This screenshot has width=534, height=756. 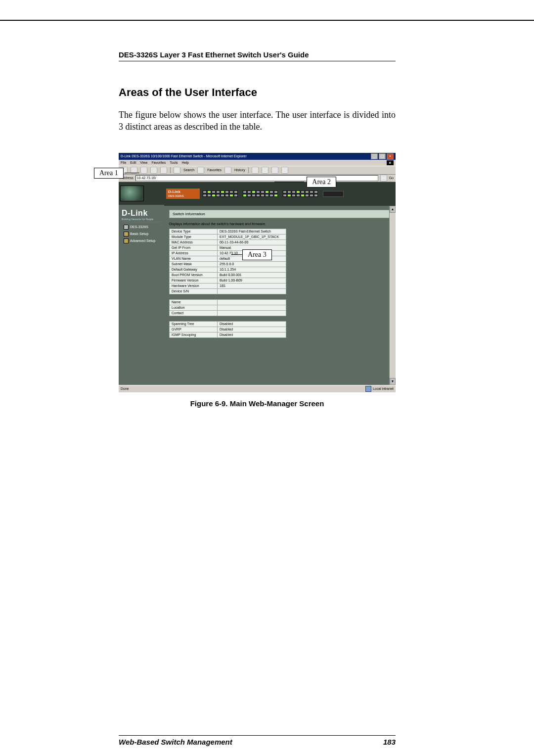 I want to click on table-row: Device S/N, so click(x=228, y=291).